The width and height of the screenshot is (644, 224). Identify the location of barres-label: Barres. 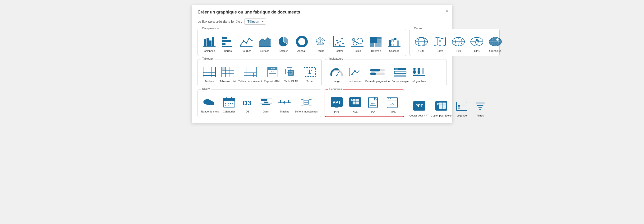
(228, 51).